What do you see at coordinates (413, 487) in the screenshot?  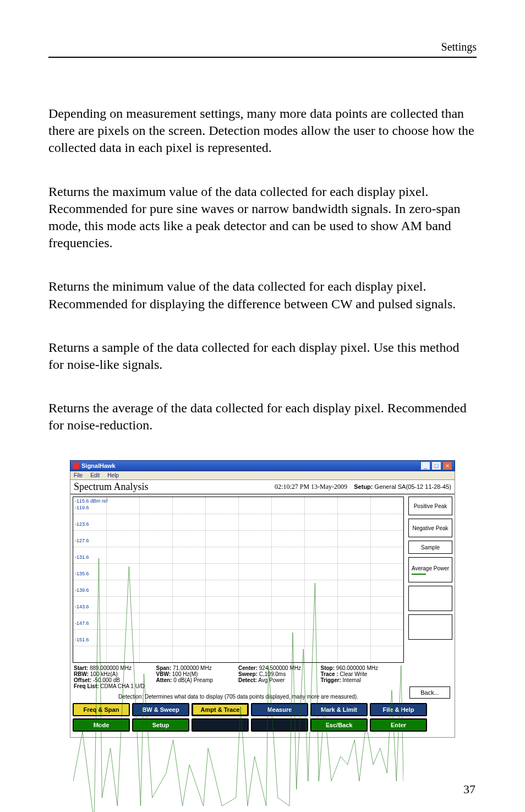 I see `setup-value: General SA(05-12 11-28-45)` at bounding box center [413, 487].